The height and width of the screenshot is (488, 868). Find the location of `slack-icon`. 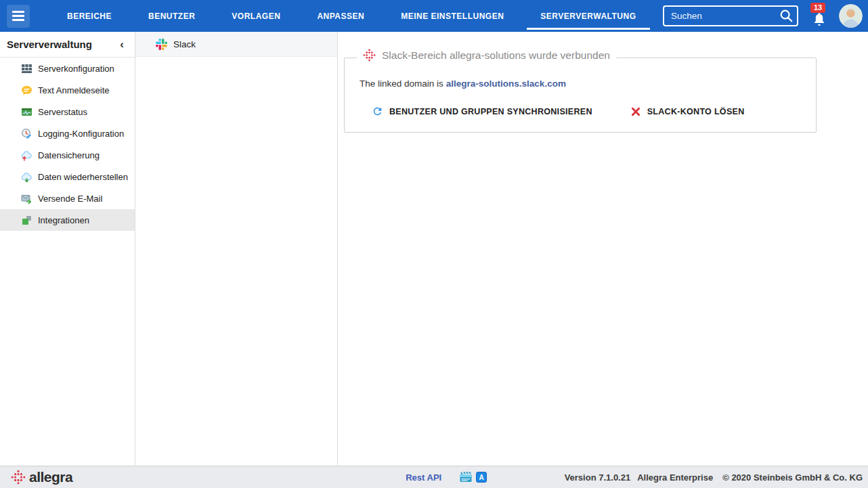

slack-icon is located at coordinates (161, 45).